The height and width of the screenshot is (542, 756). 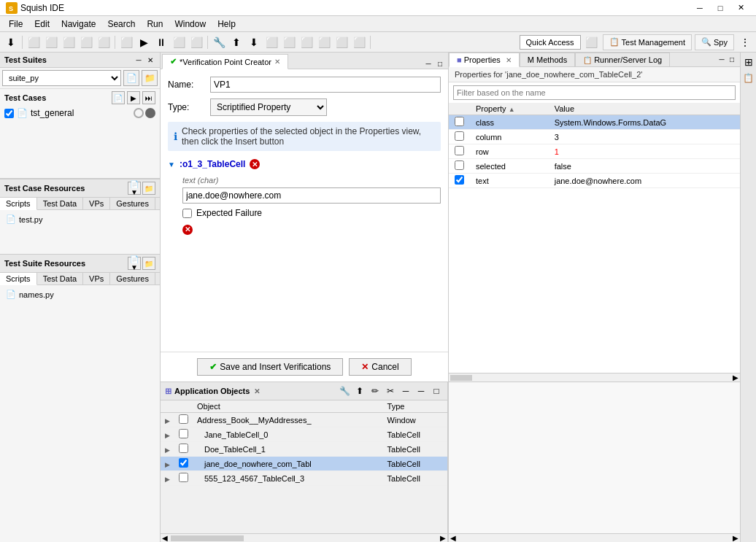 I want to click on tab-gestures-ts: Gestures, so click(x=133, y=279).